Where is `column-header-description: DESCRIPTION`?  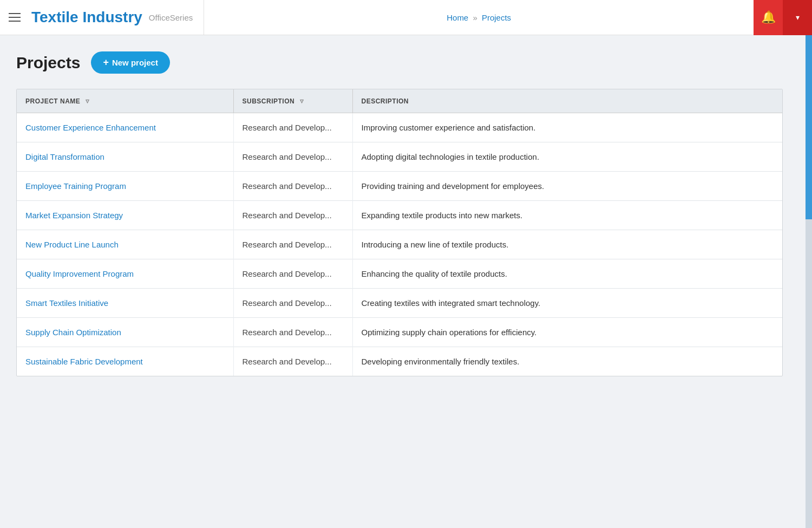
column-header-description: DESCRIPTION is located at coordinates (567, 101).